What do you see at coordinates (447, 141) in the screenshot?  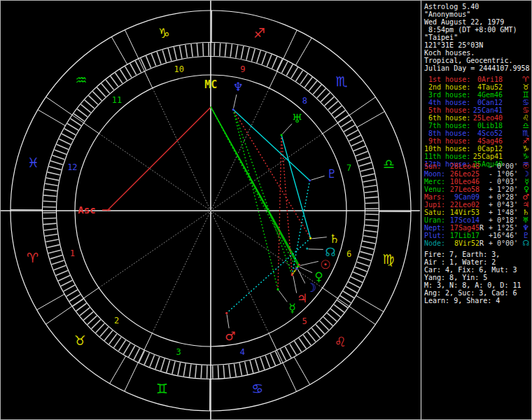 I see `house-label: 9th house:` at bounding box center [447, 141].